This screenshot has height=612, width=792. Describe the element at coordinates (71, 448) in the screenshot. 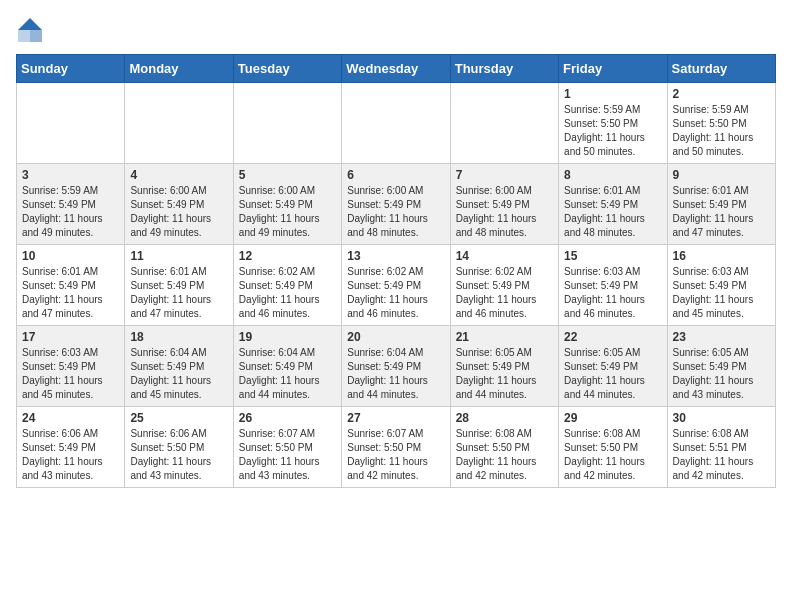

I see `calendar-cell: 24Sunrise: 6:06 AM Sunset: 5:49 PM Dayli…` at that location.